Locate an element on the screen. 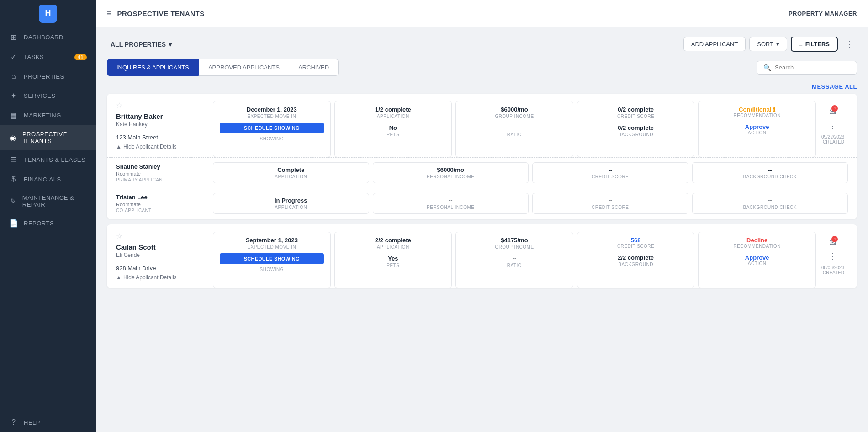 The height and width of the screenshot is (432, 868). sub-cells: Complete APPLICATION $6000/mo PERSONAL I… is located at coordinates (530, 173).